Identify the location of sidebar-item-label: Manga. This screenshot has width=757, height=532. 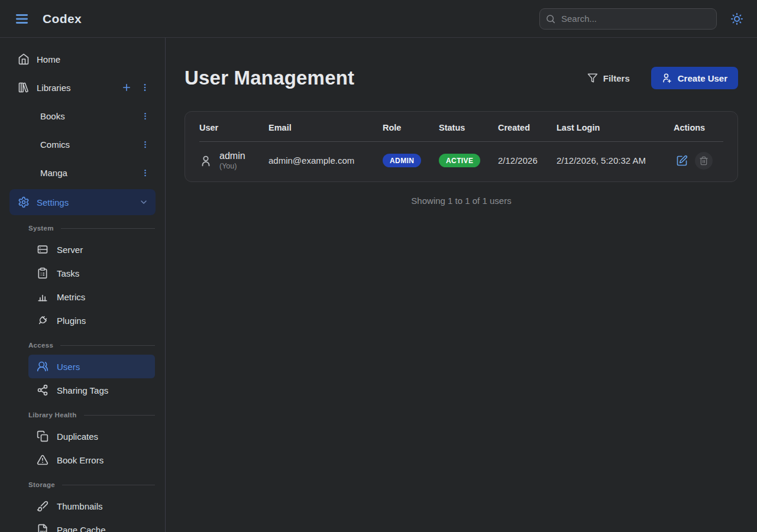
(54, 173).